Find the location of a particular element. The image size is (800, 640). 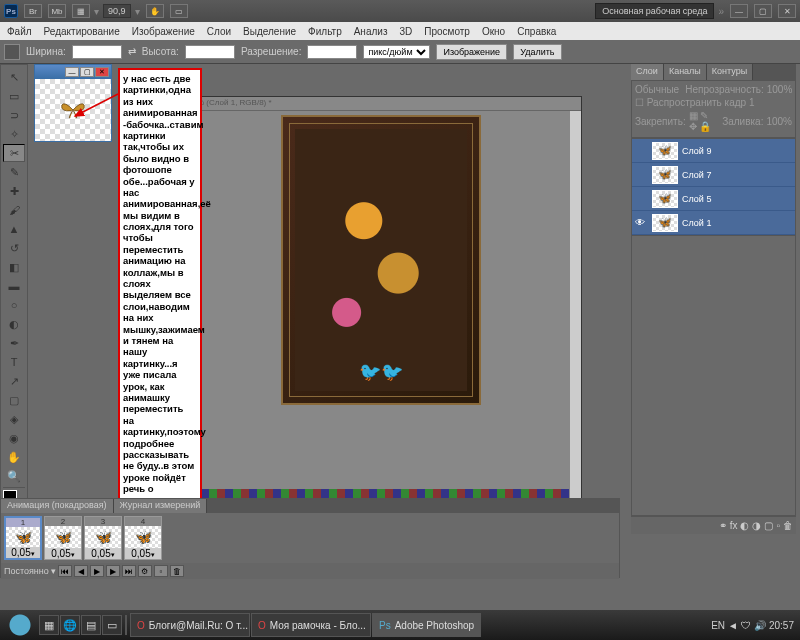

tray-icon: 🔊 is located at coordinates (760, 626).